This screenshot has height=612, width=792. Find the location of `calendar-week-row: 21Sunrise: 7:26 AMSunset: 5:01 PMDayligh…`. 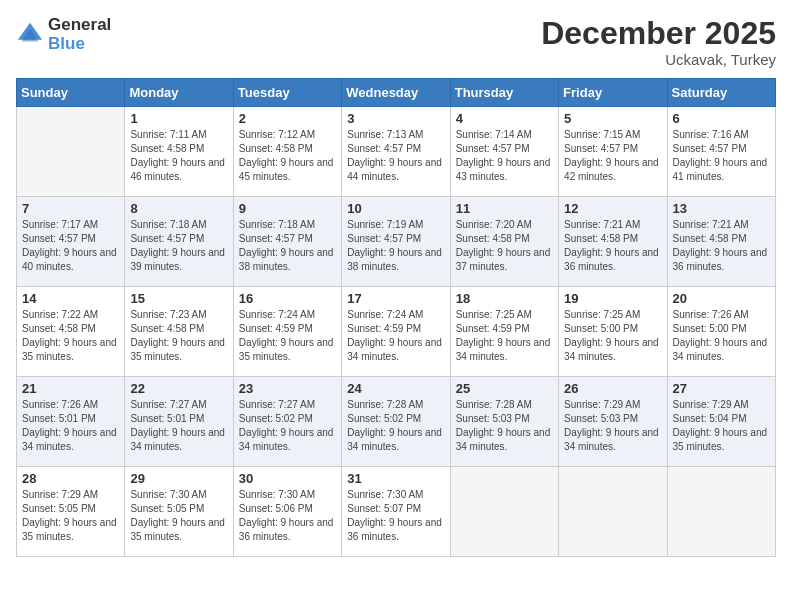

calendar-week-row: 21Sunrise: 7:26 AMSunset: 5:01 PMDayligh… is located at coordinates (396, 422).